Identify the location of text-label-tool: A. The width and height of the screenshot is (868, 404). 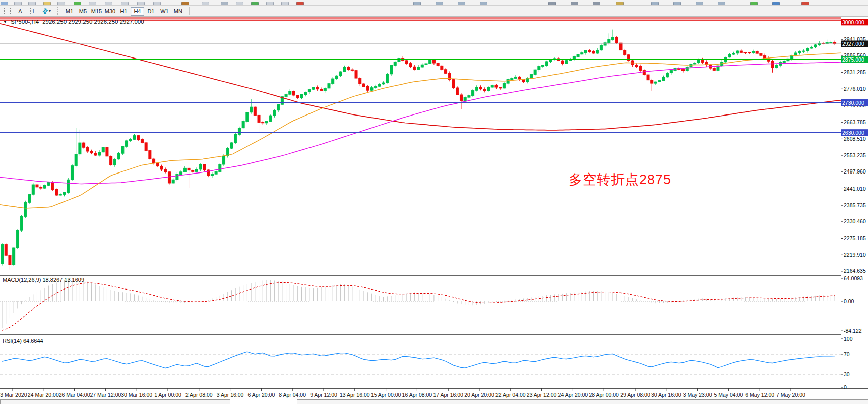
(20, 11).